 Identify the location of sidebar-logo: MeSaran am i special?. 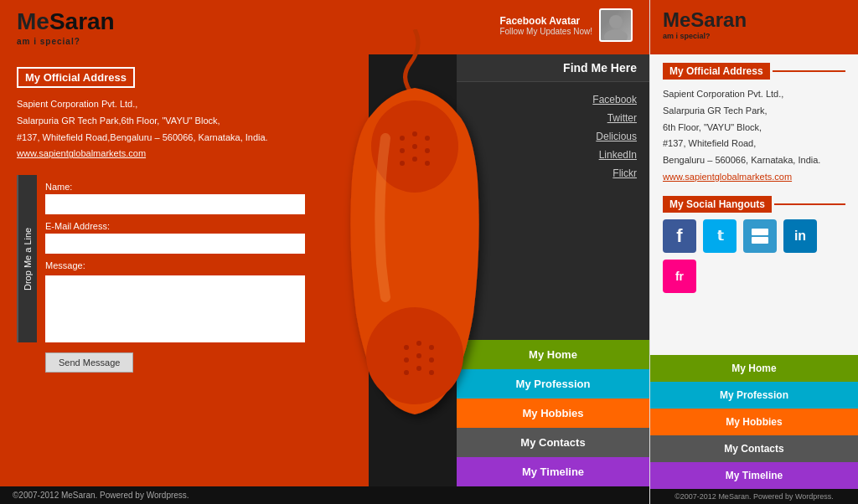
(754, 24).